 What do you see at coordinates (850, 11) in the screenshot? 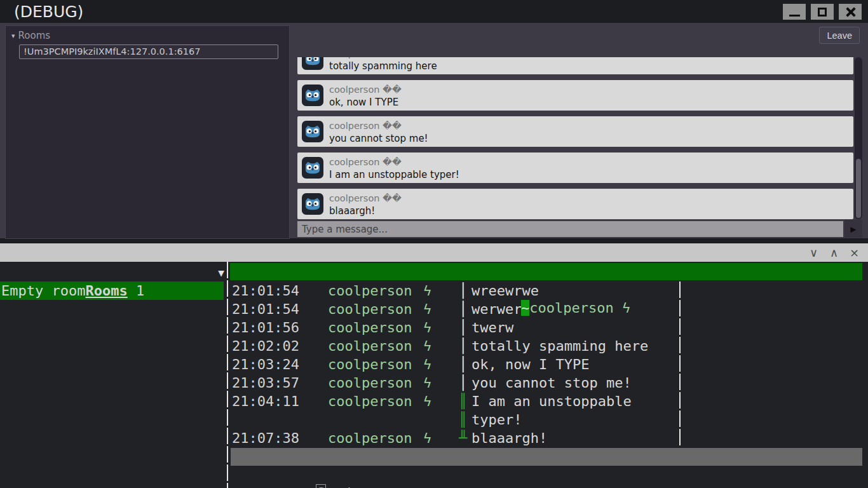
I see `close-button` at bounding box center [850, 11].